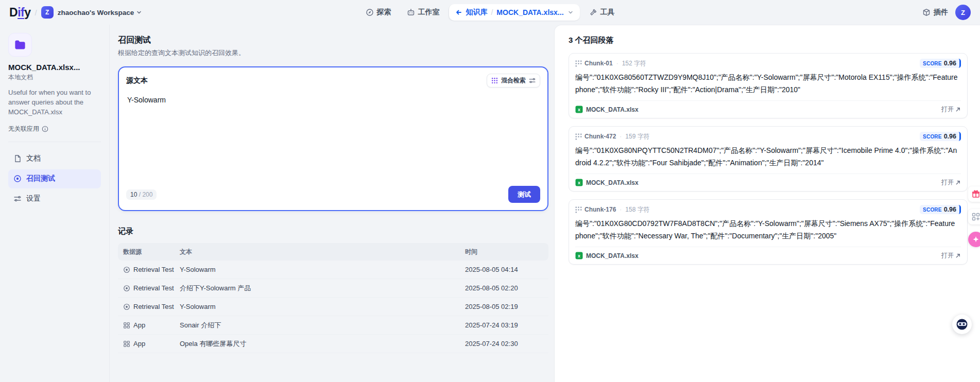 Image resolution: width=980 pixels, height=382 pixels. I want to click on score-badge: SCORE 0.96, so click(940, 210).